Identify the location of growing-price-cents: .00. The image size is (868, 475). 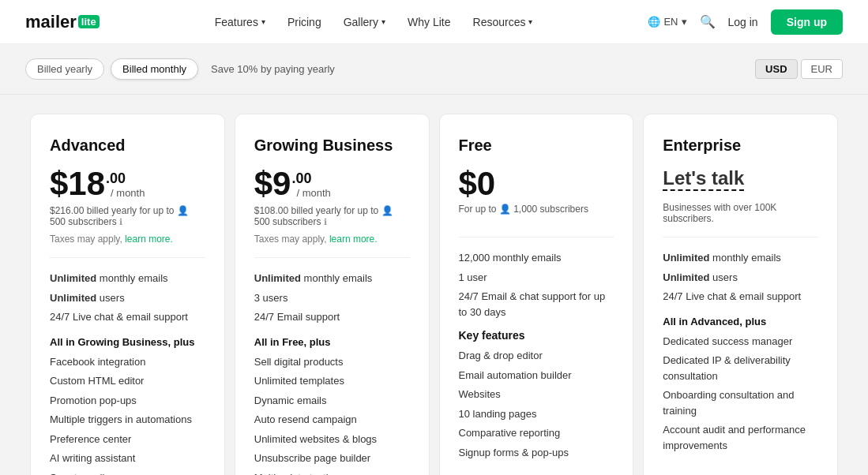
(311, 178).